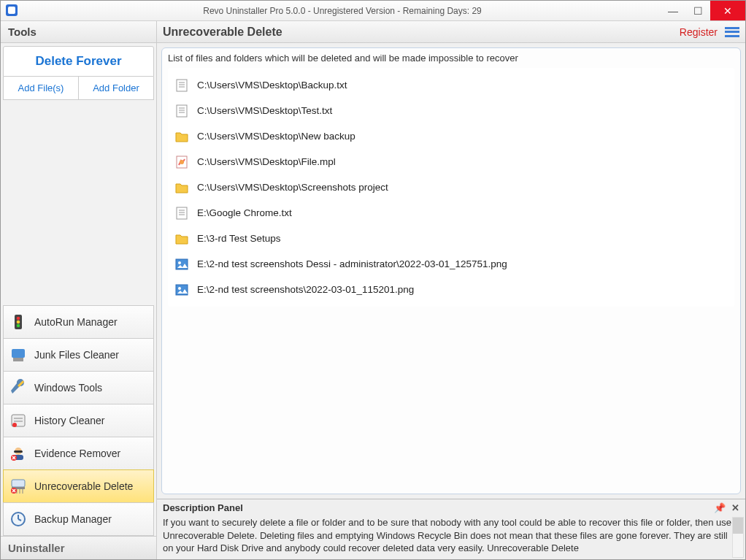 This screenshot has width=746, height=560. What do you see at coordinates (738, 537) in the screenshot?
I see `scrollbar` at bounding box center [738, 537].